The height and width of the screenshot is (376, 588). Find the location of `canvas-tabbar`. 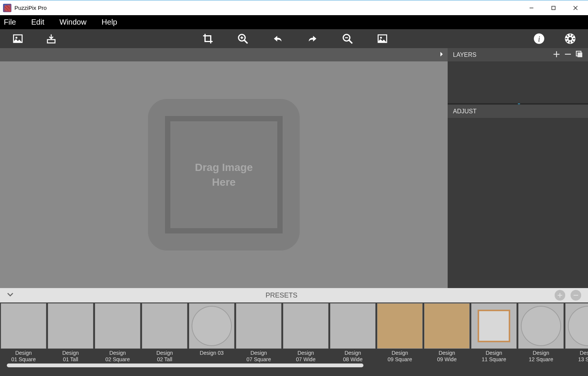

canvas-tabbar is located at coordinates (224, 55).